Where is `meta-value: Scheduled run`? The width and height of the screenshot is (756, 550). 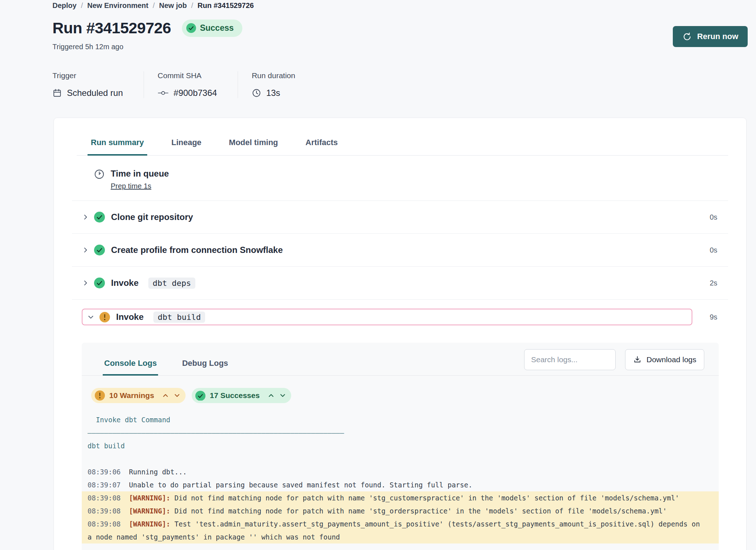 meta-value: Scheduled run is located at coordinates (95, 93).